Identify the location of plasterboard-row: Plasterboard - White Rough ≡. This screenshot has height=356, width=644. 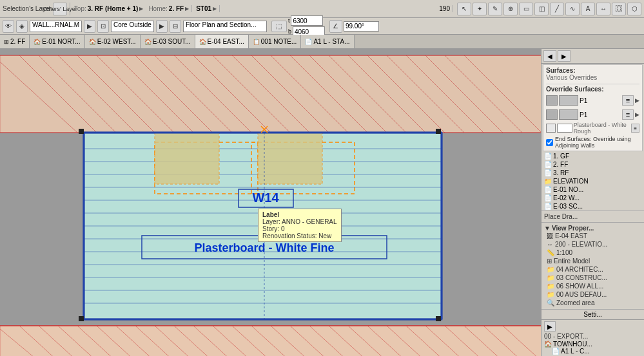
(593, 128).